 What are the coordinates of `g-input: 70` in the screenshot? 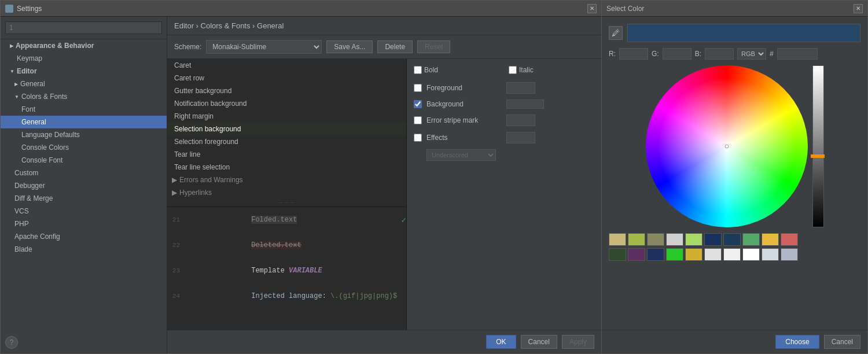 It's located at (677, 54).